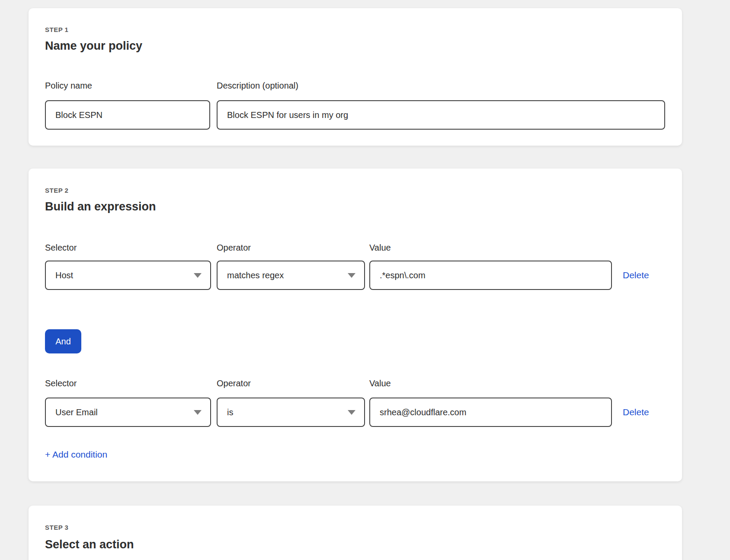 This screenshot has height=560, width=730. What do you see at coordinates (90, 544) in the screenshot?
I see `step3-title: Select an action` at bounding box center [90, 544].